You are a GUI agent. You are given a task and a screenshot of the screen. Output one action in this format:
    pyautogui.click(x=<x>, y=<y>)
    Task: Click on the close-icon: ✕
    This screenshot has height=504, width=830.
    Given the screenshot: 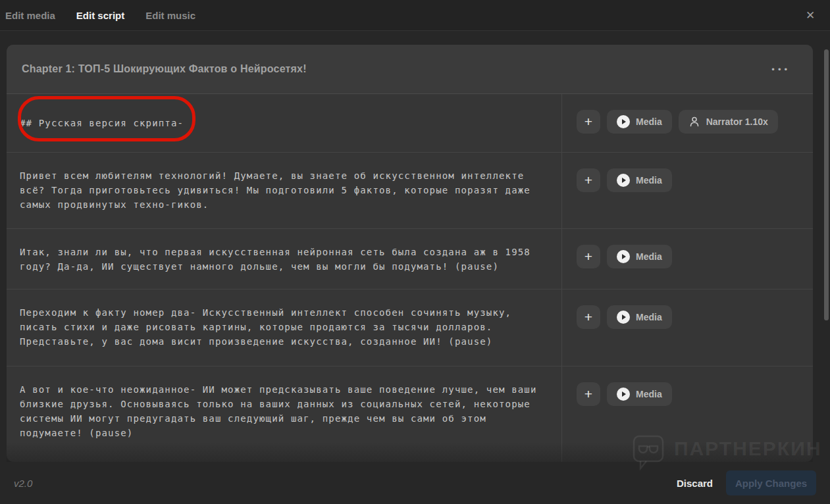 What is the action you would take?
    pyautogui.click(x=810, y=16)
    